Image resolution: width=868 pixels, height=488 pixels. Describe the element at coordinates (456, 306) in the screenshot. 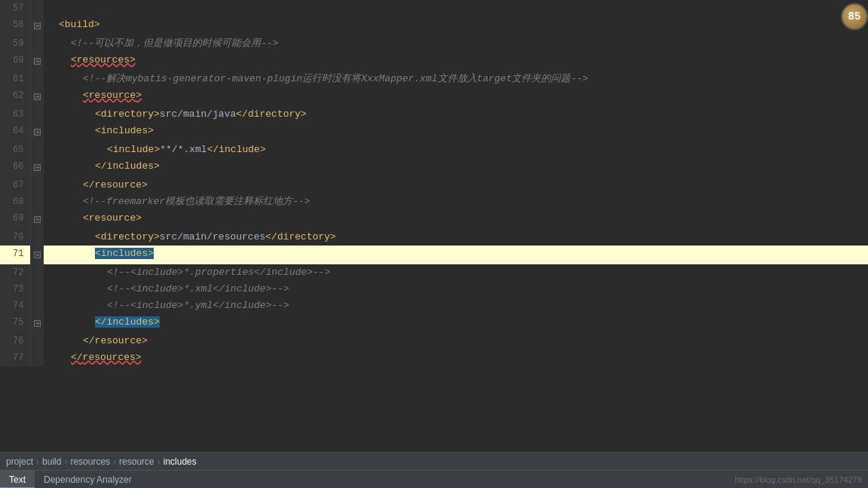

I see `code-content: <!--<include>*.yml</include>-->` at that location.